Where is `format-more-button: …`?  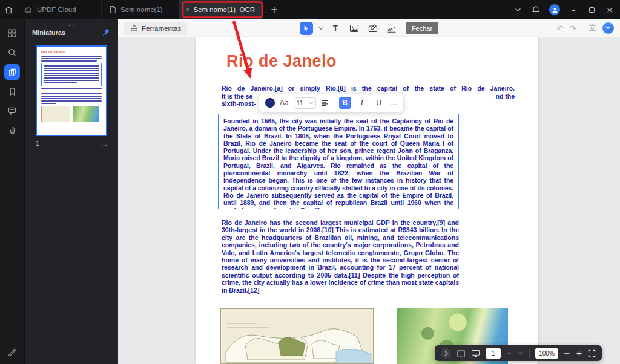 format-more-button: … is located at coordinates (394, 103).